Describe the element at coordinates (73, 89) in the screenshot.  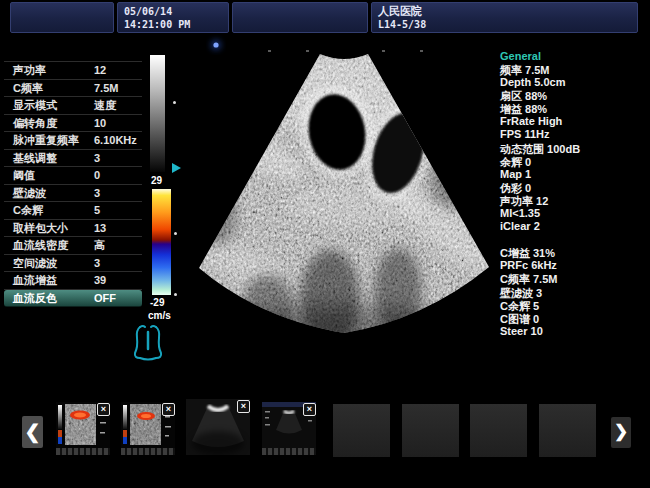
I see `param-row-c-frequency: C频率 7.5M` at that location.